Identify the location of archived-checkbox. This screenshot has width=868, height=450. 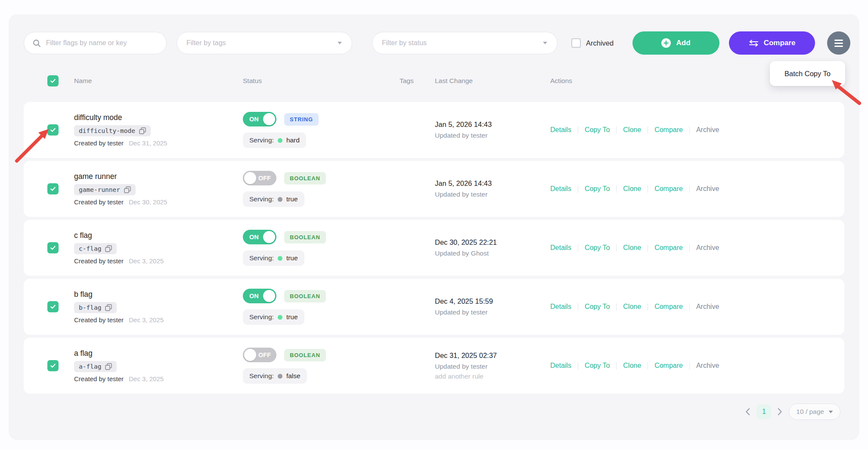
(576, 43).